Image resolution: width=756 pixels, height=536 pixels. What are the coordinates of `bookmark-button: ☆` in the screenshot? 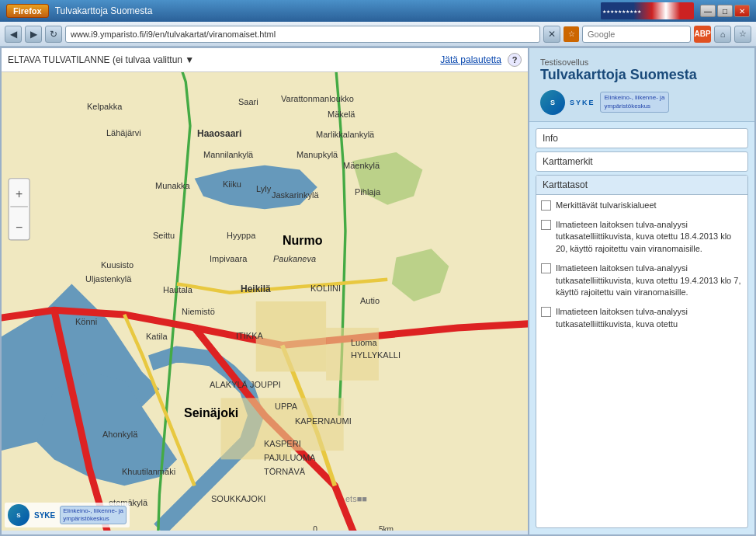 It's located at (743, 34).